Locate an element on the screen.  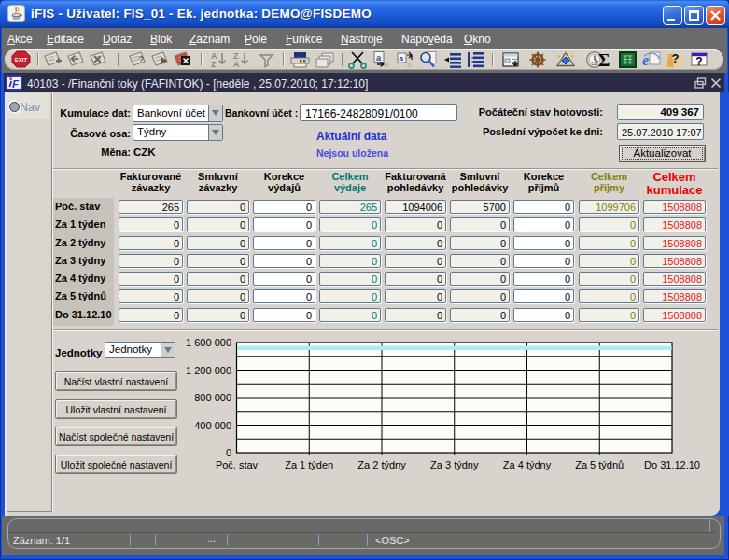
svg-text: Σ is located at coordinates (604, 60).